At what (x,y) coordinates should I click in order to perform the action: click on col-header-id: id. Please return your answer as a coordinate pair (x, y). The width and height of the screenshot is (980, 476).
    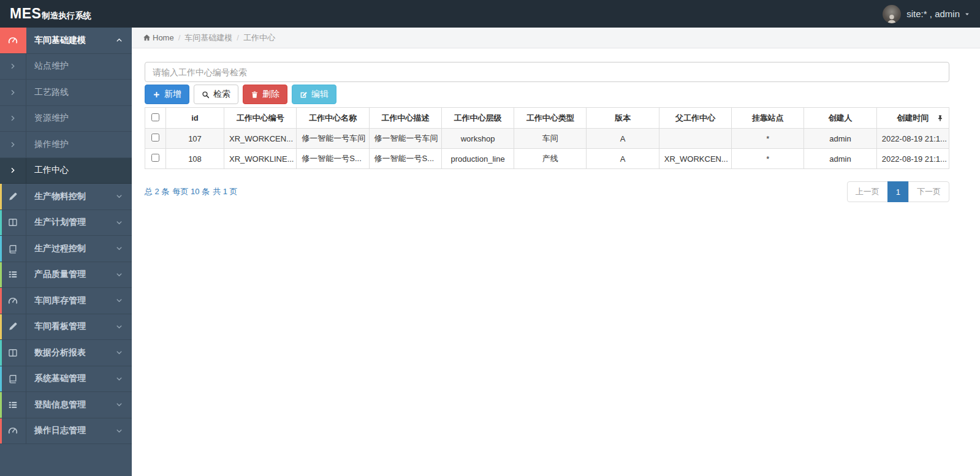
    Looking at the image, I should click on (195, 118).